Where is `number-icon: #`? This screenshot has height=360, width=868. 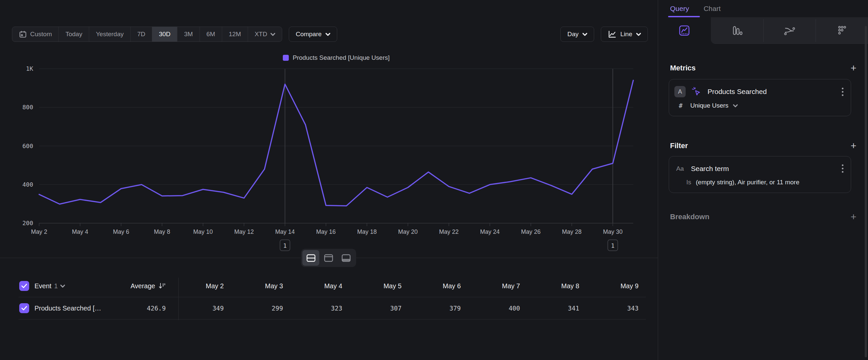
number-icon: # is located at coordinates (681, 106).